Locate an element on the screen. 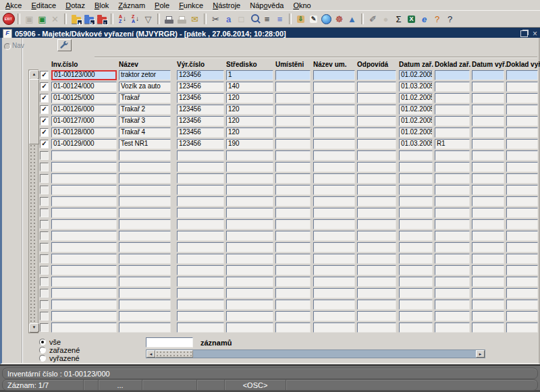 Image resolution: width=540 pixels, height=392 pixels. grid-cell: 01.03.2005 is located at coordinates (416, 144).